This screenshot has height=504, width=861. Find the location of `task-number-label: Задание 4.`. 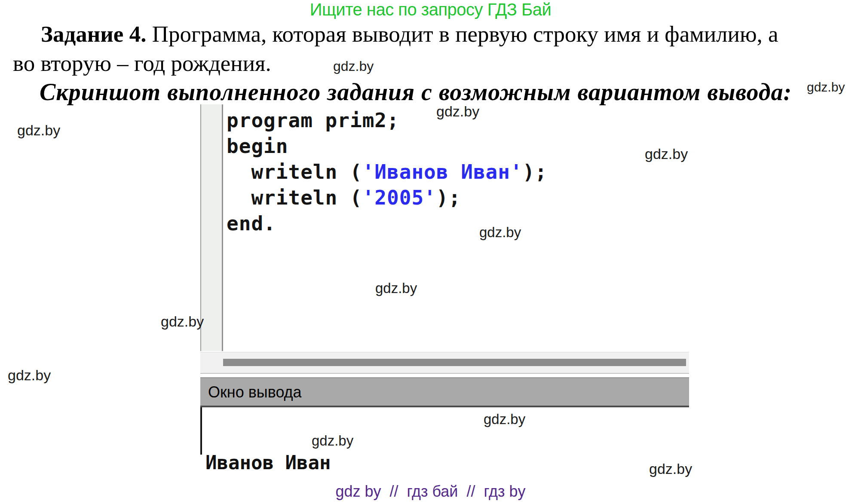

task-number-label: Задание 4. is located at coordinates (94, 34).